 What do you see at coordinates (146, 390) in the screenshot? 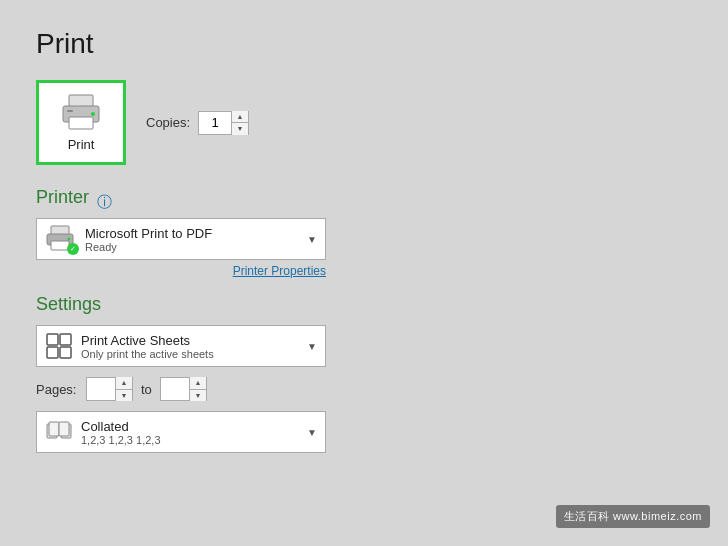
I see `pages-to-label: to` at bounding box center [146, 390].